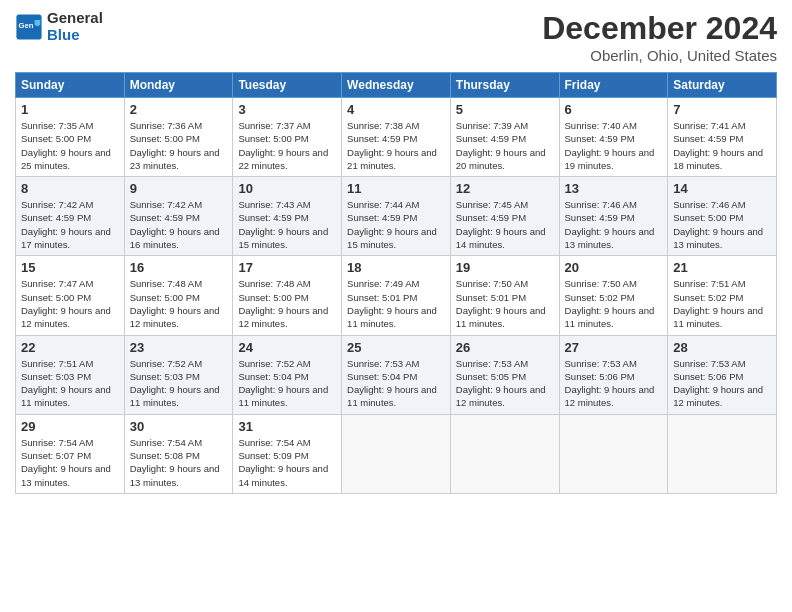  I want to click on calendar-cell: 6 Sunrise: 7:40 AMSunset: 4:59 PMDayligh…, so click(614, 138).